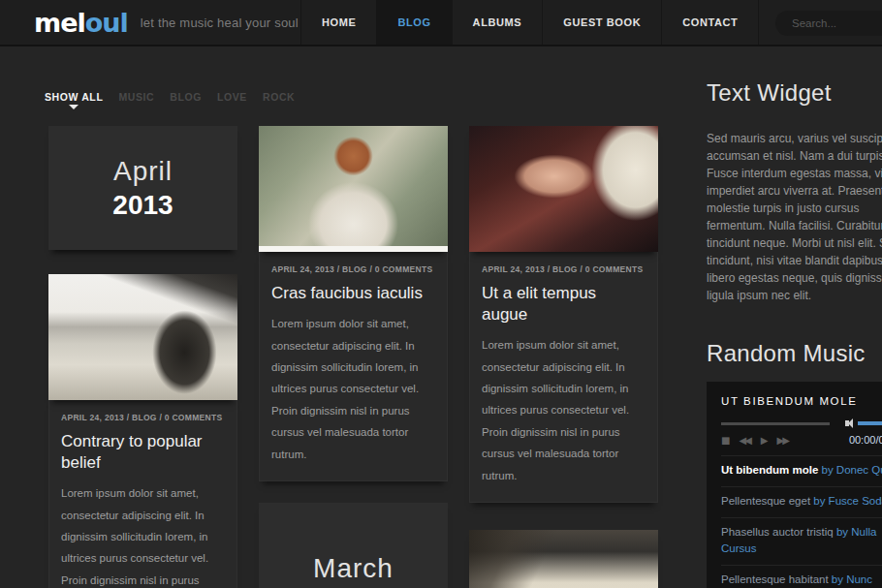 This screenshot has height=588, width=882. Describe the element at coordinates (777, 532) in the screenshot. I see `track-name: Phasellus auctor tristiq` at that location.